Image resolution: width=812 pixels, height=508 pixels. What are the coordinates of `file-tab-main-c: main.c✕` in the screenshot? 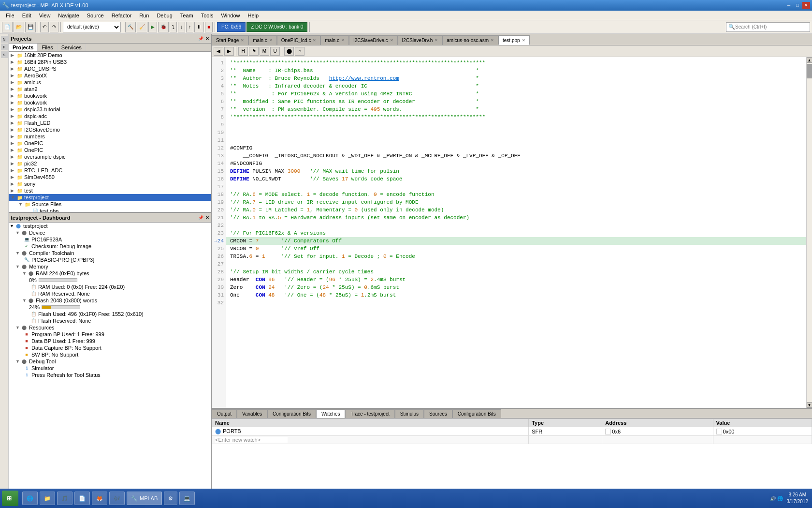 It's located at (262, 40).